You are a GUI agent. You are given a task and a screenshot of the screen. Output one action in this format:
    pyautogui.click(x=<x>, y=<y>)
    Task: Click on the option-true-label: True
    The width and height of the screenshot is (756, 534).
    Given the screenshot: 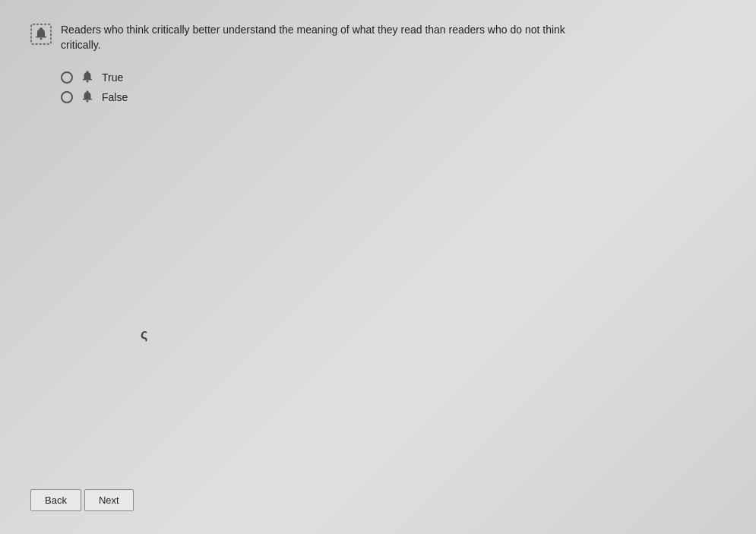 What is the action you would take?
    pyautogui.click(x=112, y=77)
    